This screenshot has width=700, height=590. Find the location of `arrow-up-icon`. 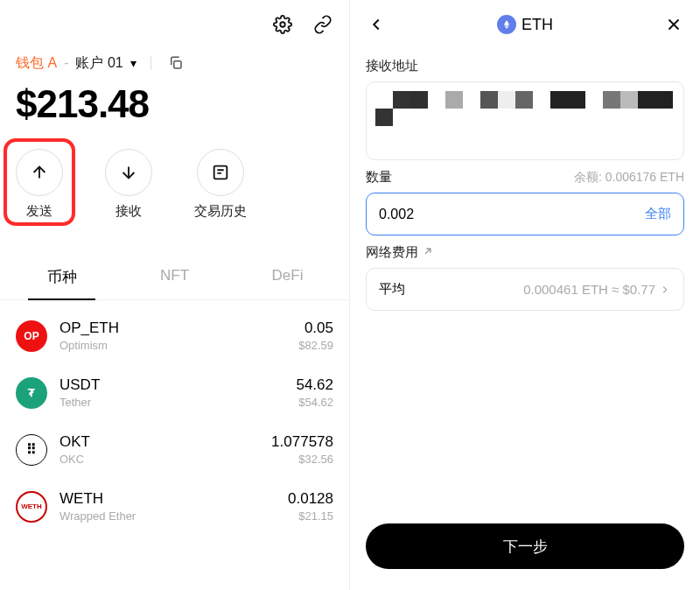

arrow-up-icon is located at coordinates (39, 172).